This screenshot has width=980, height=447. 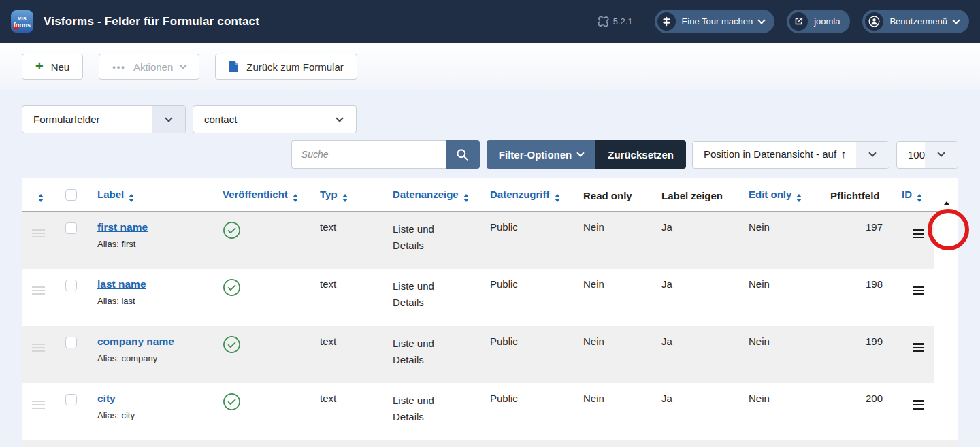 What do you see at coordinates (286, 67) in the screenshot?
I see `back-to-form-button: Zurück zum Formular` at bounding box center [286, 67].